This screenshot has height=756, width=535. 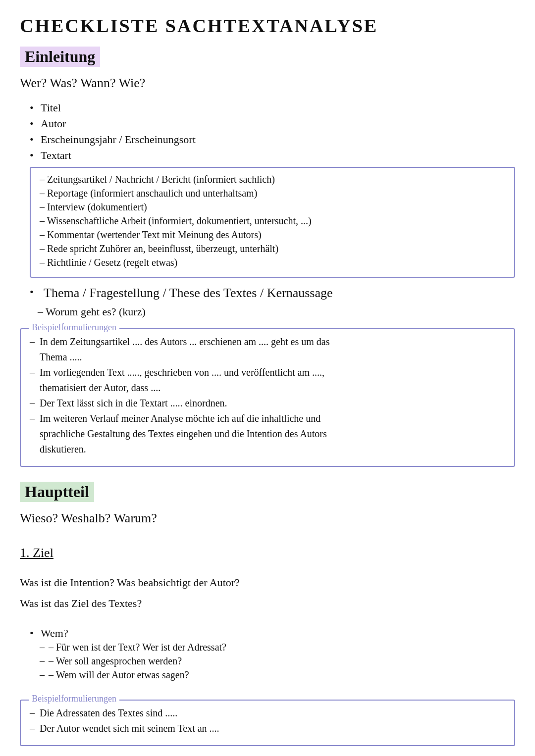 I want to click on einleitung-heading: Einleitung, so click(x=60, y=56).